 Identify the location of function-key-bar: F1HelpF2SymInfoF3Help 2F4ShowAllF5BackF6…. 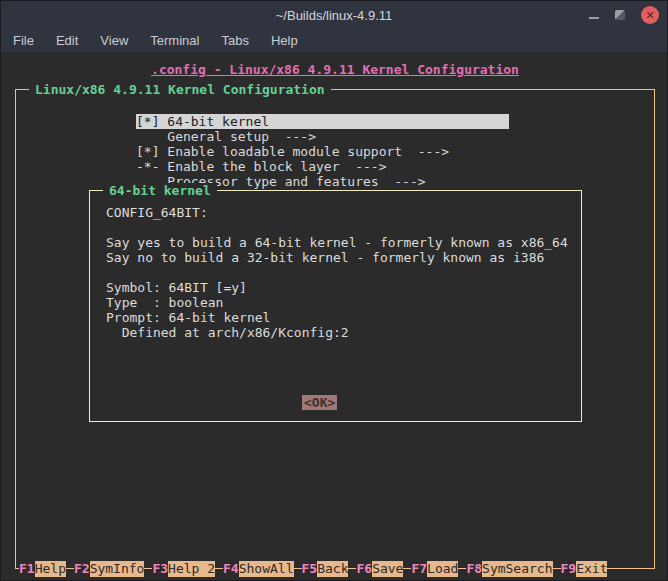
(313, 569).